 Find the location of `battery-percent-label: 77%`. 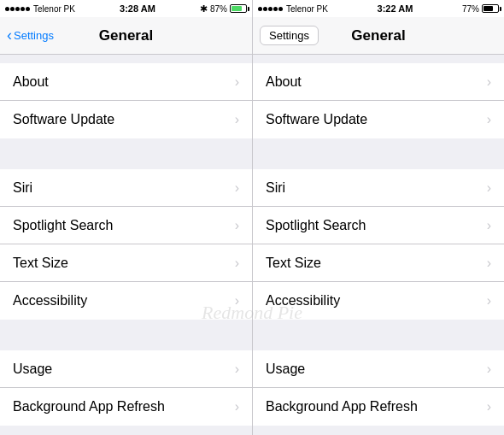

battery-percent-label: 77% is located at coordinates (471, 9).